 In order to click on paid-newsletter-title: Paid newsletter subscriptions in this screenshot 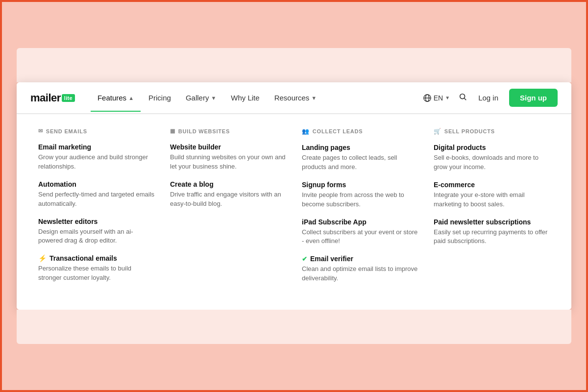, I will do `click(492, 222)`.